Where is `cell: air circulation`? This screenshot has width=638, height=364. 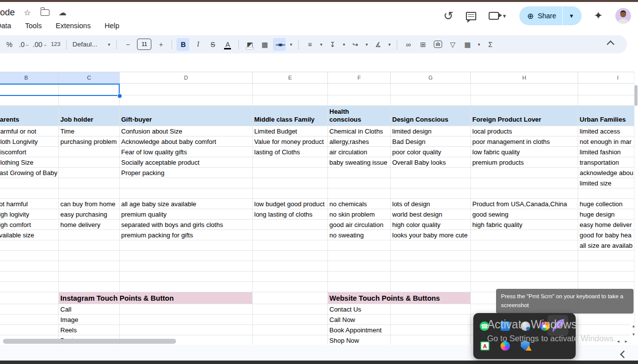
cell: air circulation is located at coordinates (359, 152).